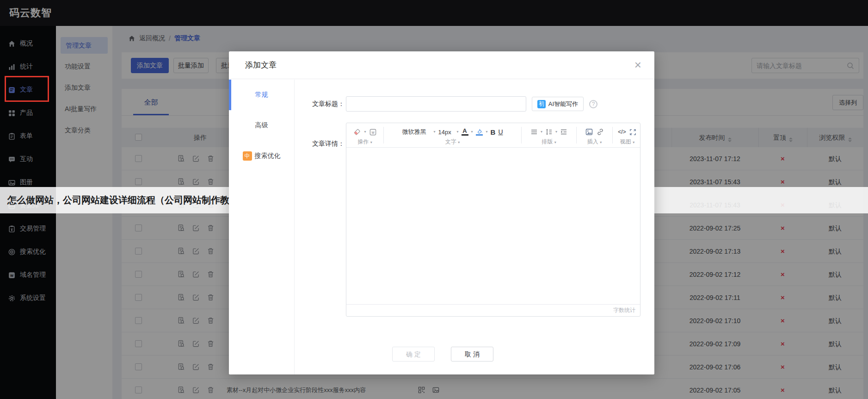 This screenshot has height=399, width=868. What do you see at coordinates (542, 104) in the screenshot?
I see `ai-badge-icon: 初` at bounding box center [542, 104].